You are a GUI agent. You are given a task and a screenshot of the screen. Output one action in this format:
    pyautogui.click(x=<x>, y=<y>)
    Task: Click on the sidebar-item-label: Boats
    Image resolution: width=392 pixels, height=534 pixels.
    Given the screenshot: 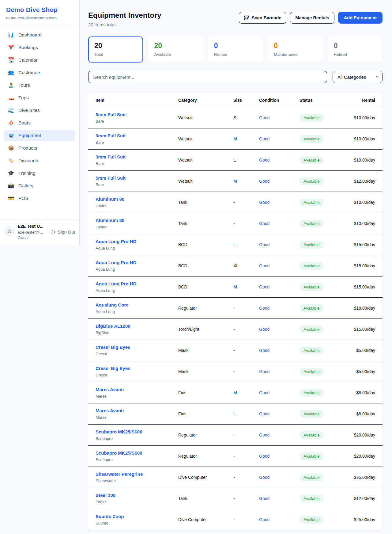 What is the action you would take?
    pyautogui.click(x=24, y=123)
    